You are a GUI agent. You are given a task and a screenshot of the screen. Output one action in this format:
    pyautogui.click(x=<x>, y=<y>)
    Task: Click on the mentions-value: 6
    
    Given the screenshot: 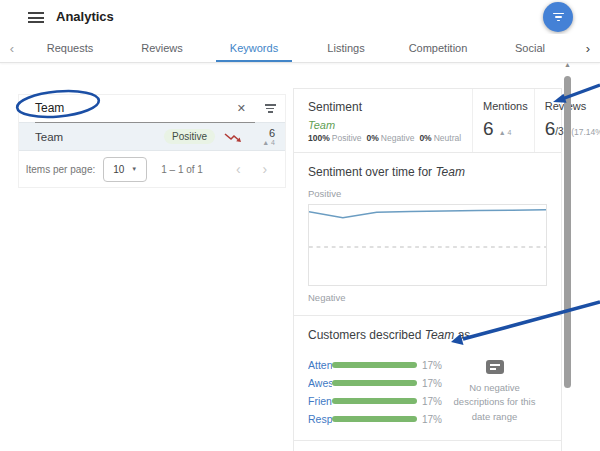 What is the action you would take?
    pyautogui.click(x=488, y=128)
    